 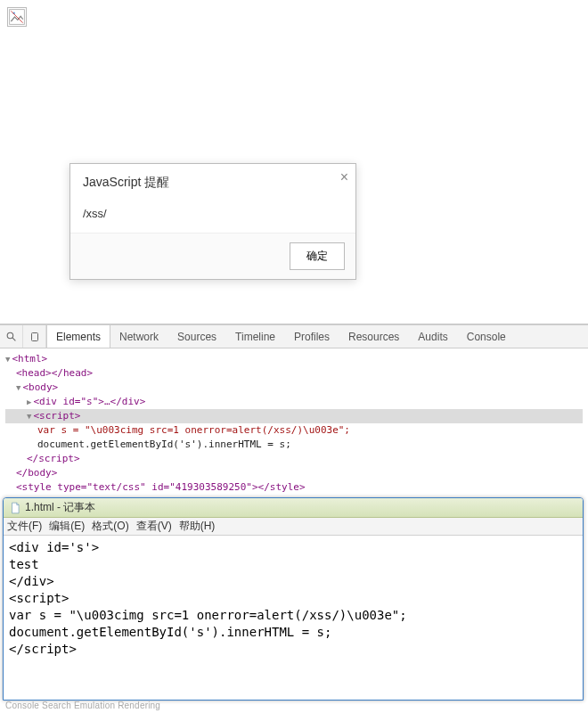 What do you see at coordinates (67, 526) in the screenshot?
I see `menu-edit: 编辑(E)` at bounding box center [67, 526].